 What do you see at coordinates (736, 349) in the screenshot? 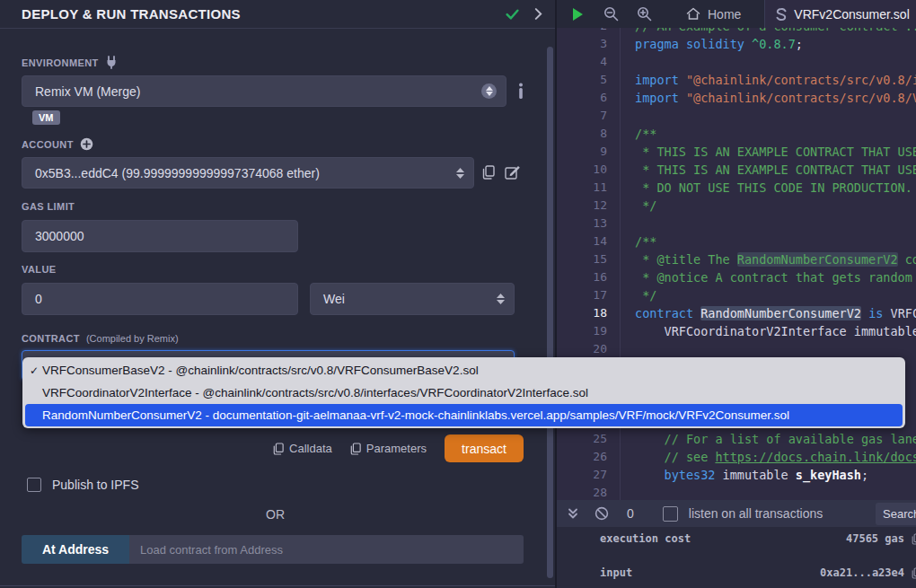
I see `code-line: 20` at bounding box center [736, 349].